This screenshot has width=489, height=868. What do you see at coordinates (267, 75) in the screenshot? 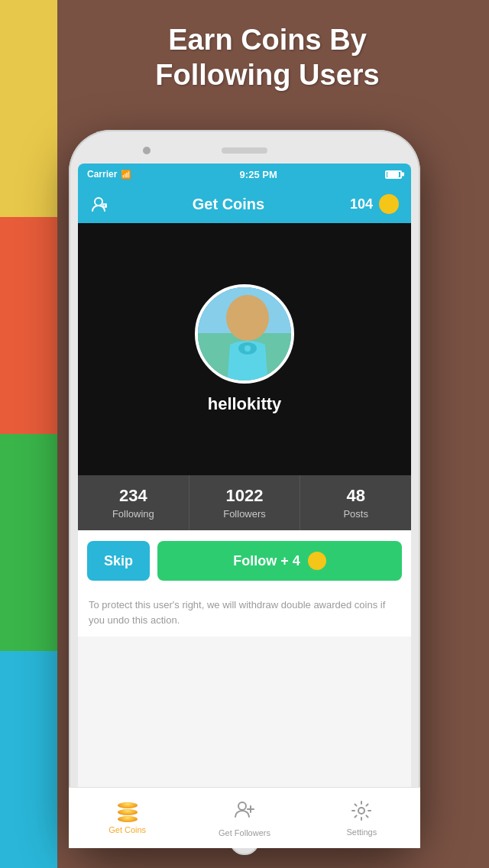
I see `headline-line2: Following Users` at bounding box center [267, 75].